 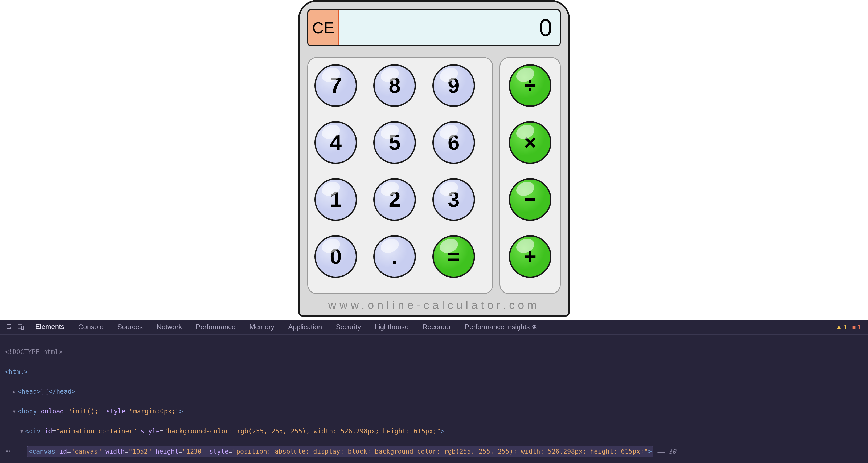 I want to click on dom-doctype: <!DOCTYPE html>, so click(x=34, y=352).